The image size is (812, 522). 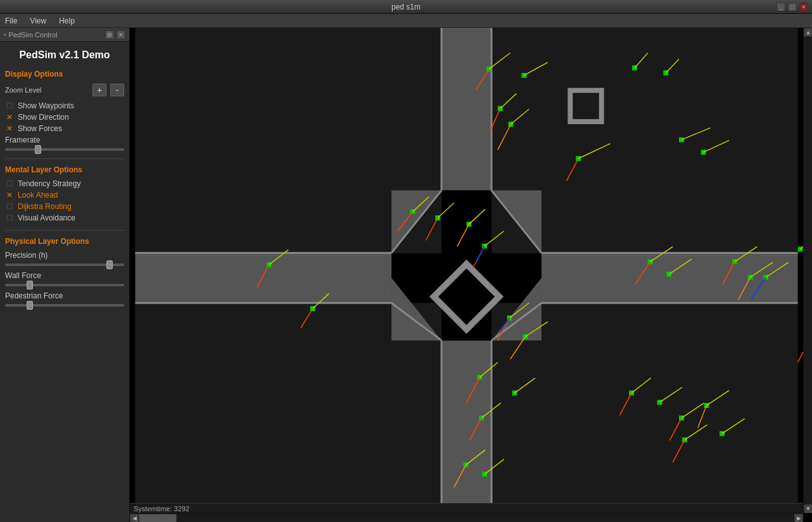 I want to click on dijkstra-routing-row: ☐ Dijkstra Routing, so click(x=65, y=207).